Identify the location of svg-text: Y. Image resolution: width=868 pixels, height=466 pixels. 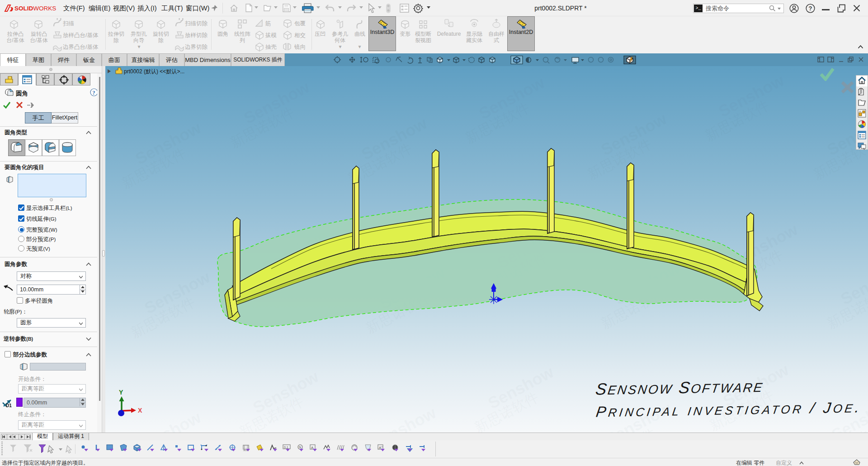
(121, 392).